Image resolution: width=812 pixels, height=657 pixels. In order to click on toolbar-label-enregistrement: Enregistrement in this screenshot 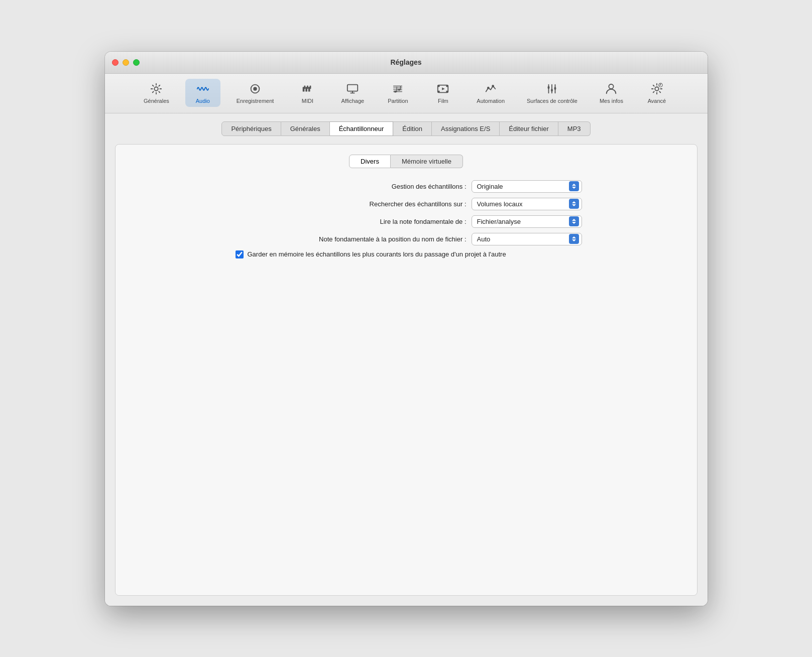, I will do `click(255, 101)`.